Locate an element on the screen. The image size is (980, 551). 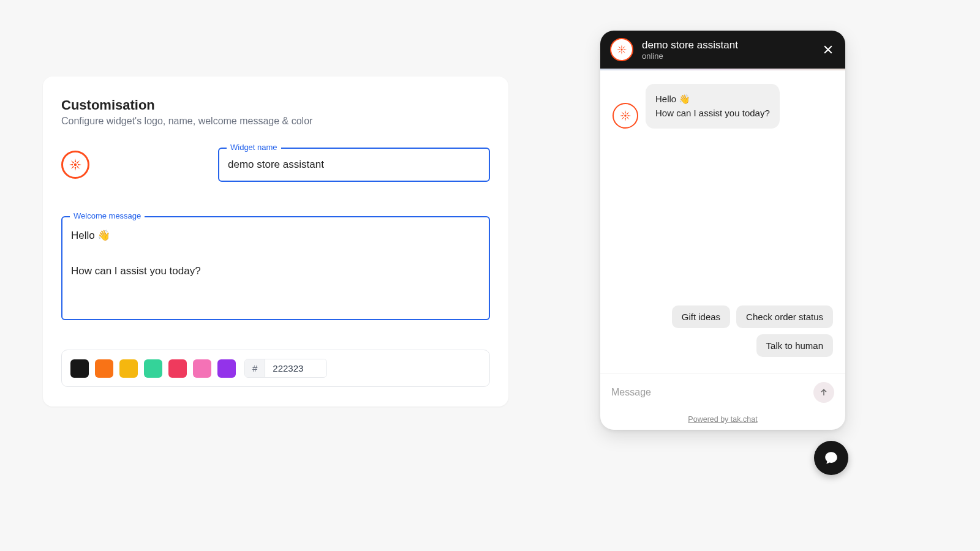
chat-header-divider is located at coordinates (723, 70).